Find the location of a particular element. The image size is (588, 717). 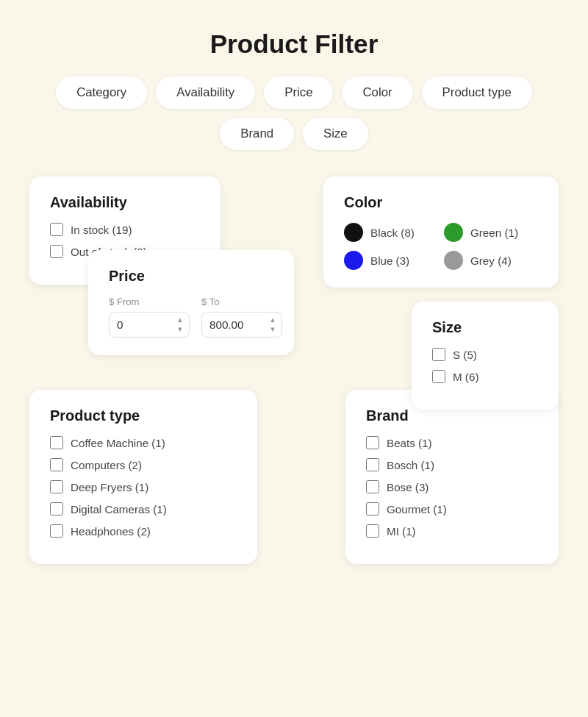

brand-label-0: Beats (1) is located at coordinates (409, 443).